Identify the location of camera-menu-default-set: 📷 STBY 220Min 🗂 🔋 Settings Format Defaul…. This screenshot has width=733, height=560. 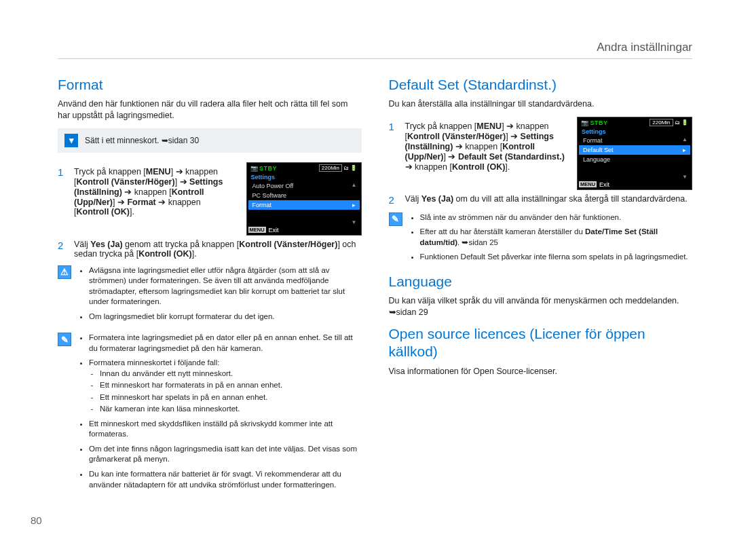
(635, 153).